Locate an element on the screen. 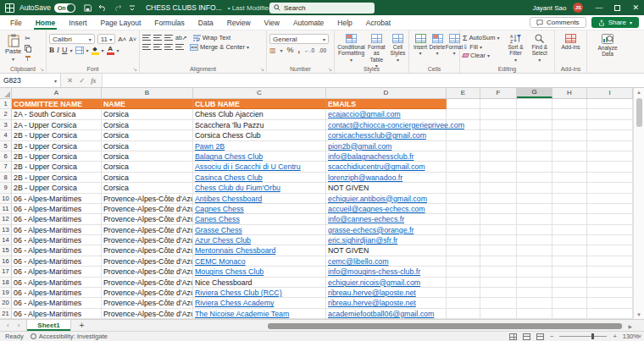  cell: info@balagnachessclub.fr is located at coordinates (386, 157).